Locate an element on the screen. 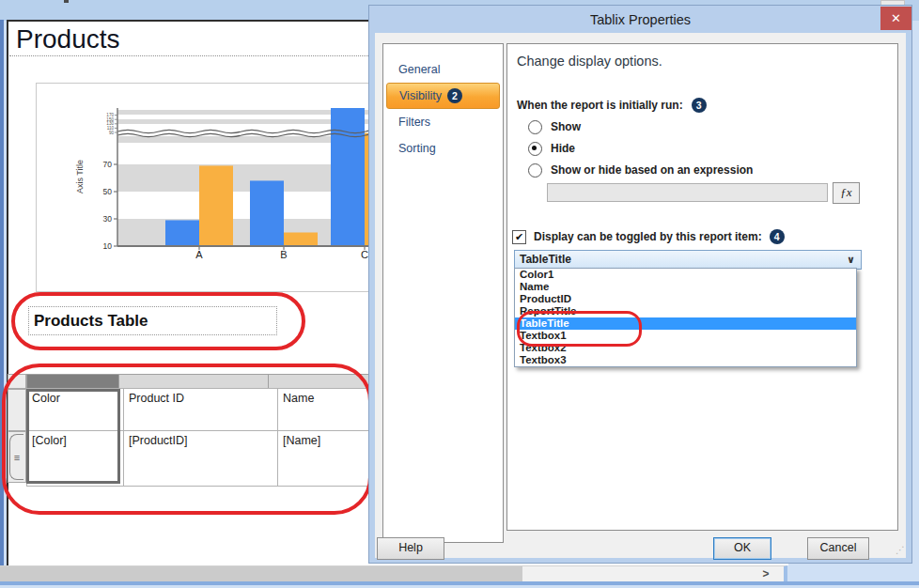  svg-text: 70 is located at coordinates (108, 164).